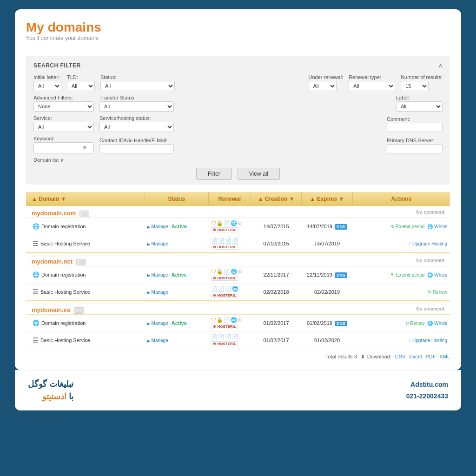  Describe the element at coordinates (276, 199) in the screenshot. I see `th-creation: ▲ Creation ▼` at that location.